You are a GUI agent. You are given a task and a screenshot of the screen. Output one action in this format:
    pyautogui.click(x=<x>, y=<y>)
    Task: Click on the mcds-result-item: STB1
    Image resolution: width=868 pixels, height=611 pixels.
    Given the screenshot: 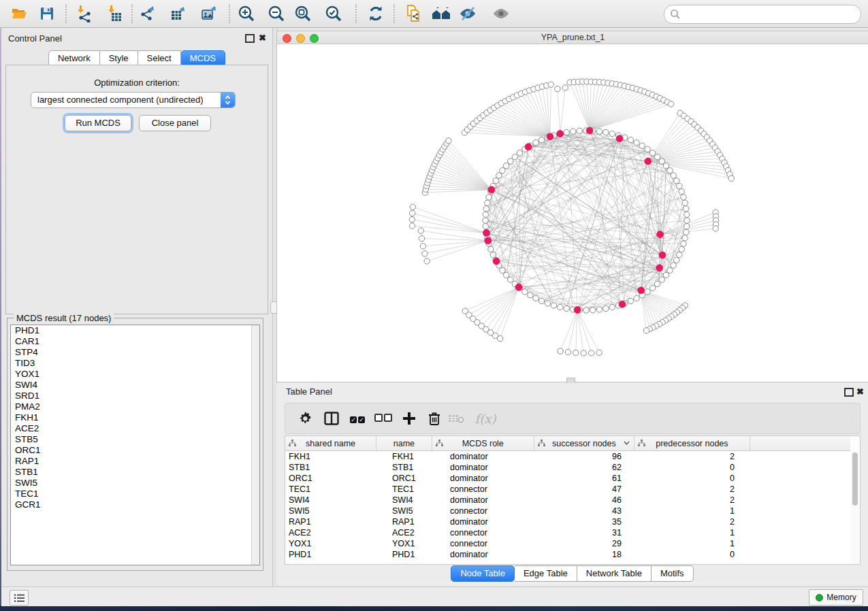 What is the action you would take?
    pyautogui.click(x=135, y=472)
    